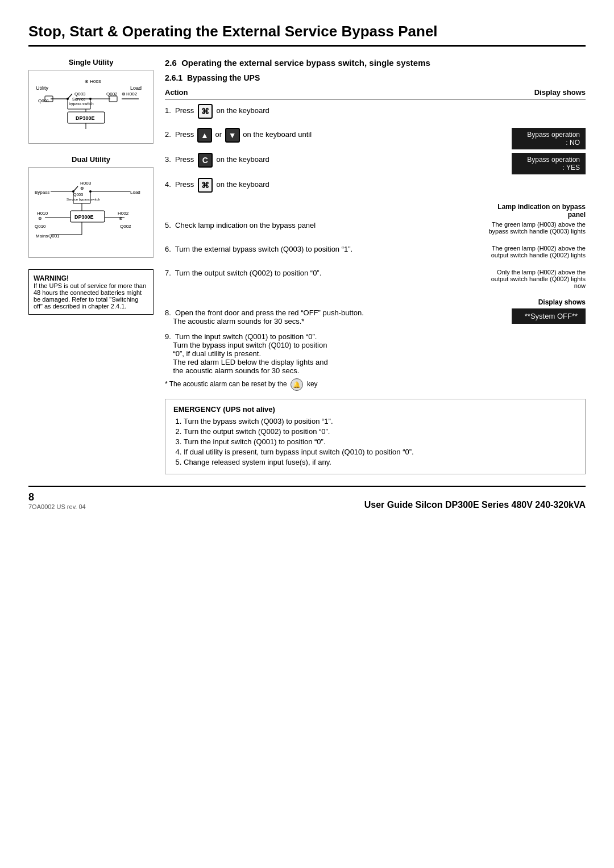  Describe the element at coordinates (534, 228) in the screenshot. I see `step-5-display: The green lamp (H003) above the bypass s…` at that location.